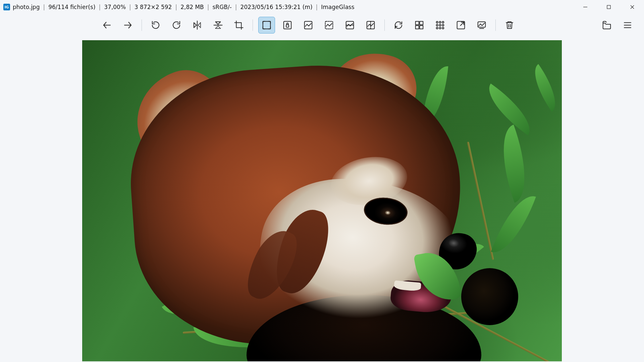 The image size is (644, 362). What do you see at coordinates (350, 25) in the screenshot?
I see `scale-to-width-button` at bounding box center [350, 25].